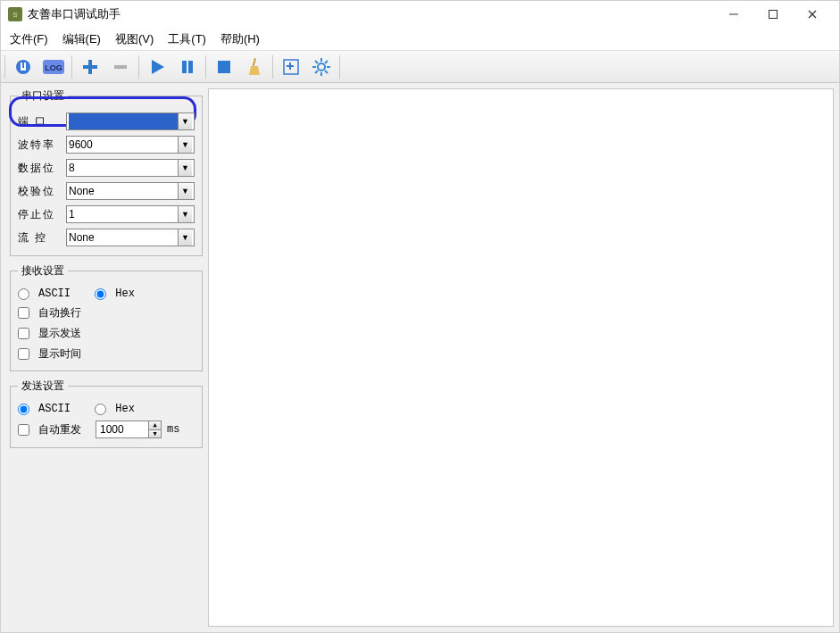 Image resolution: width=840 pixels, height=633 pixels. I want to click on clean-button, so click(254, 67).